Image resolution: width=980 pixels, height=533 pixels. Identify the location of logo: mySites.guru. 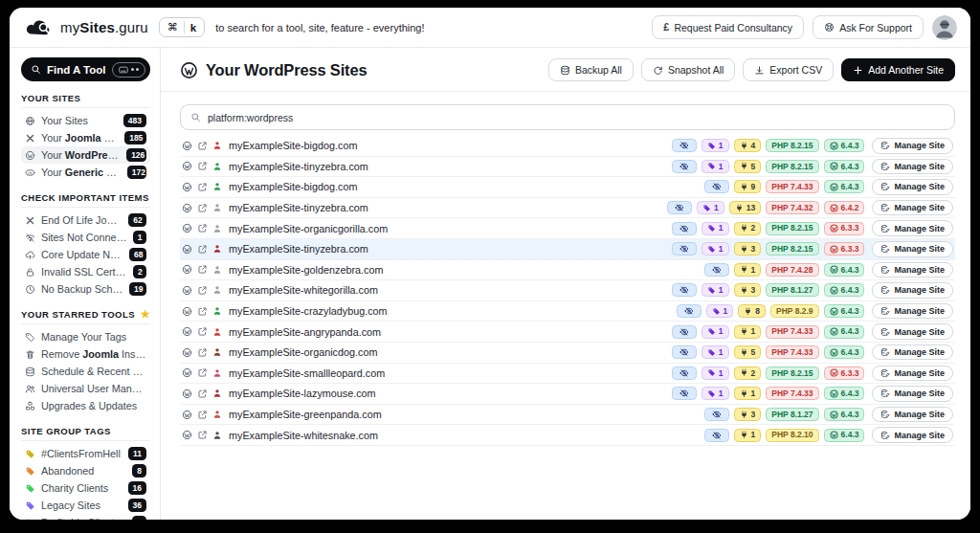
(86, 28).